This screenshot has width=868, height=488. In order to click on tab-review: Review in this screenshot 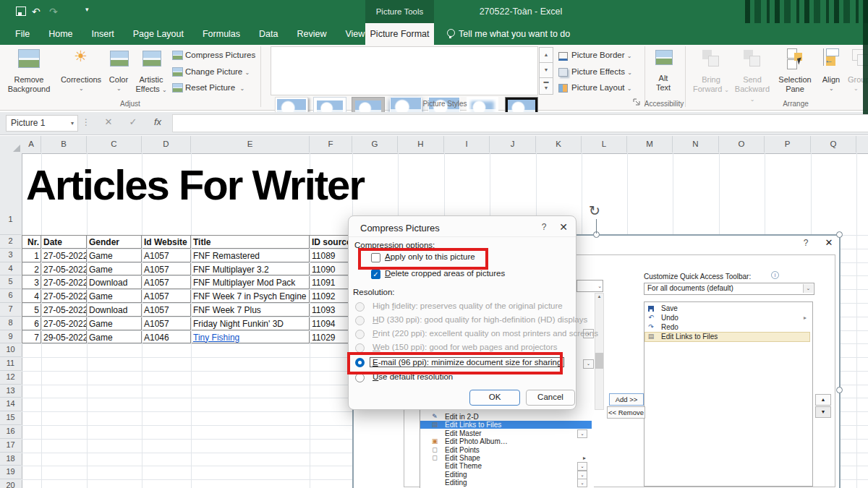, I will do `click(311, 34)`.